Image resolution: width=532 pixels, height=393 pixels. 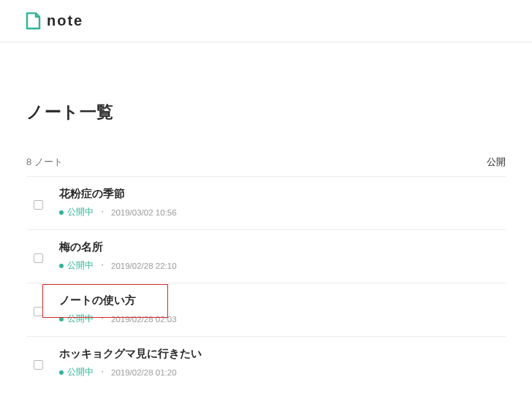 I want to click on brand-name: note, so click(x=65, y=20).